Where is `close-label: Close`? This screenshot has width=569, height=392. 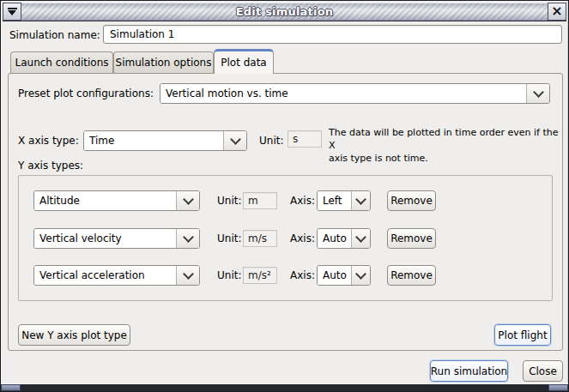 close-label: Close is located at coordinates (542, 371).